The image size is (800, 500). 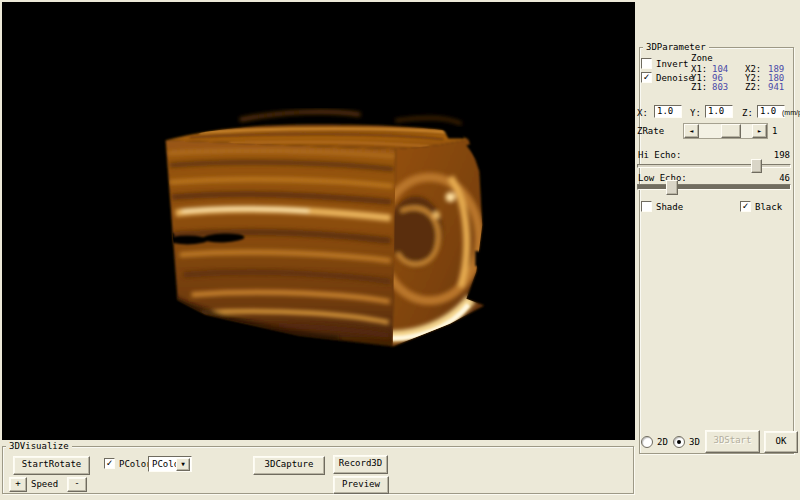 What do you see at coordinates (77, 484) in the screenshot?
I see `speed-minus-button: -` at bounding box center [77, 484].